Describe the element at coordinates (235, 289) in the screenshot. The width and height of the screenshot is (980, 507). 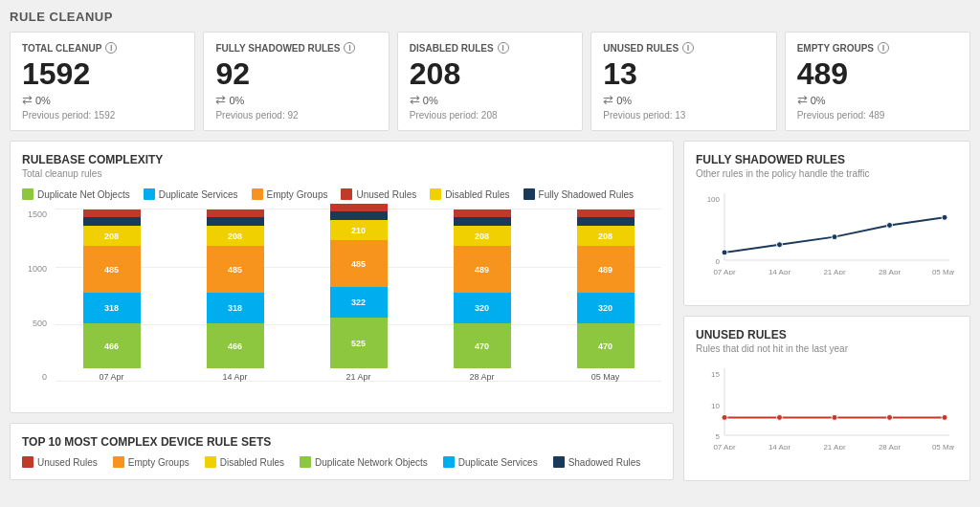
I see `bar-stack: 208485318466` at that location.